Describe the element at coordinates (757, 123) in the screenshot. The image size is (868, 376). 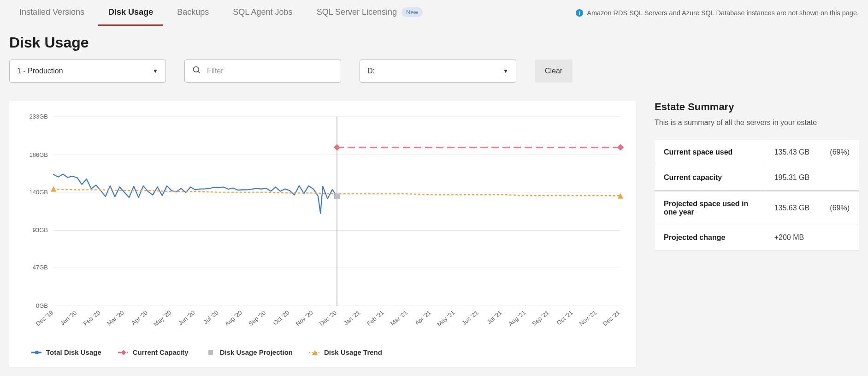
I see `estate-summary-subtitle: This is a summary of all the servers in …` at that location.